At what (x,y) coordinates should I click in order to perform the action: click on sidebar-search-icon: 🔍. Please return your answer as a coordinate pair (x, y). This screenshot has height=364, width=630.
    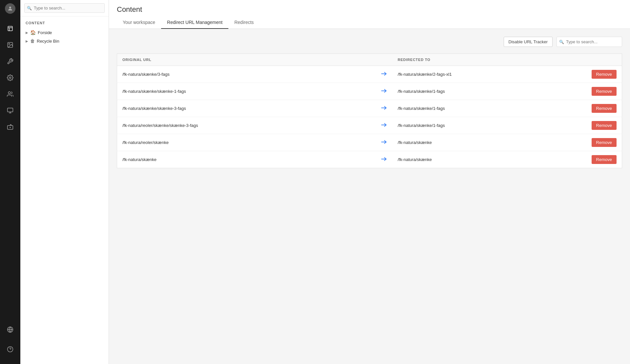
    Looking at the image, I should click on (30, 8).